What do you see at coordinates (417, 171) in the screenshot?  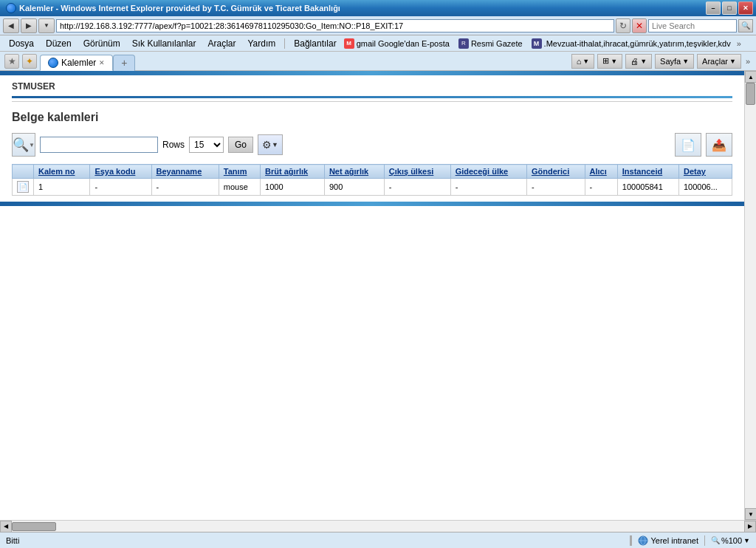 I see `th-cikis-ulkesi: Çıkış ülkesi` at bounding box center [417, 171].